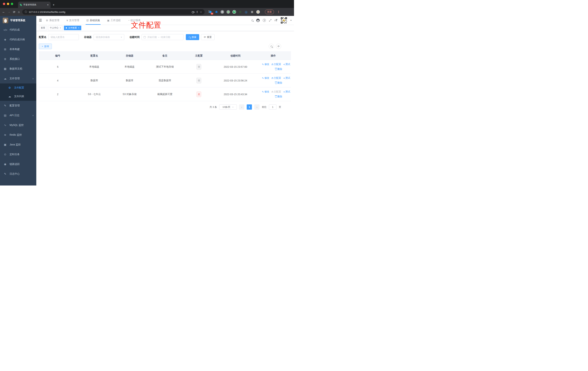 This screenshot has width=588, height=371. What do you see at coordinates (264, 20) in the screenshot?
I see `help-icon: ?` at bounding box center [264, 20].